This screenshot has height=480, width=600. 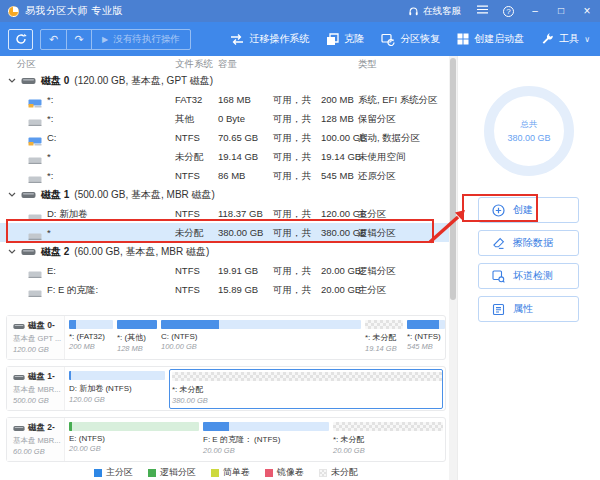 What do you see at coordinates (42, 377) in the screenshot?
I see `disk1-map-name: 磁盘 1-` at bounding box center [42, 377].